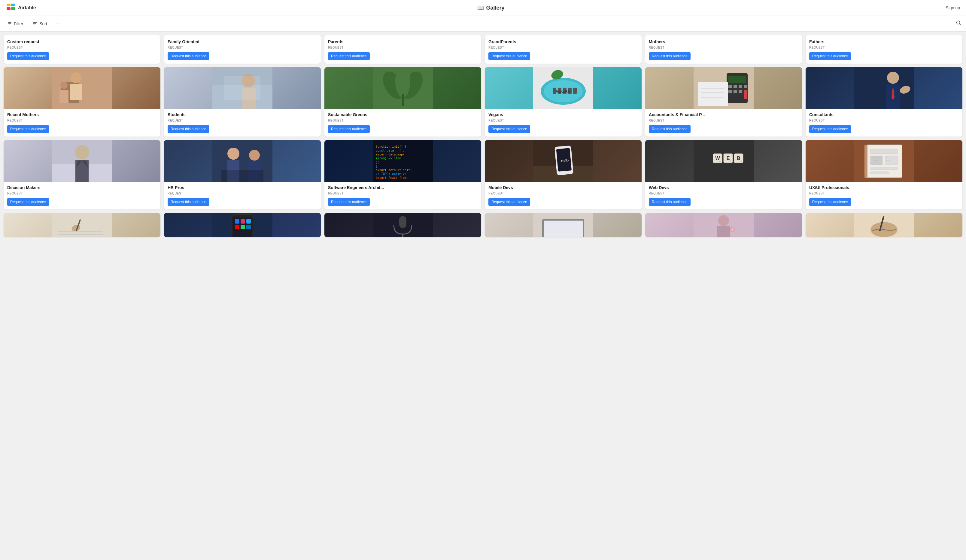  I want to click on search-button, so click(958, 24).